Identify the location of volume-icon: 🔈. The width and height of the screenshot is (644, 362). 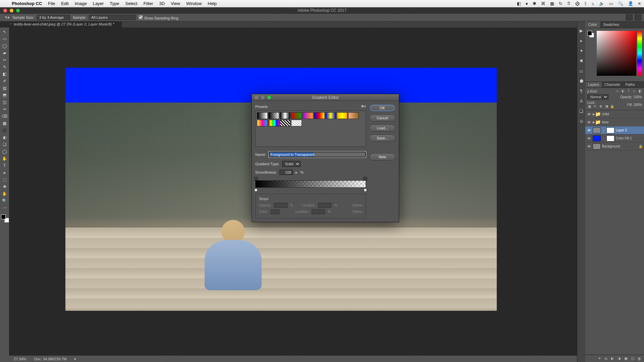
(602, 3).